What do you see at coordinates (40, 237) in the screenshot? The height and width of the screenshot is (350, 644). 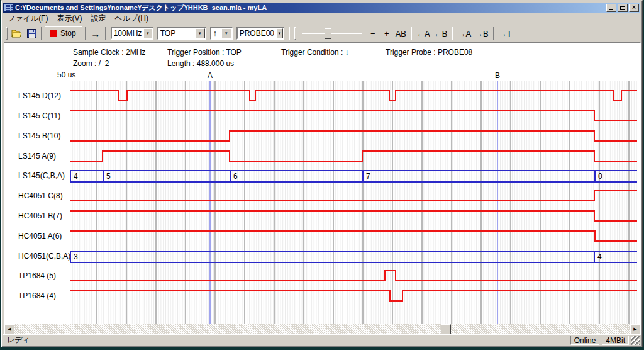 I see `channel-label: HC4051 A(6)` at bounding box center [40, 237].